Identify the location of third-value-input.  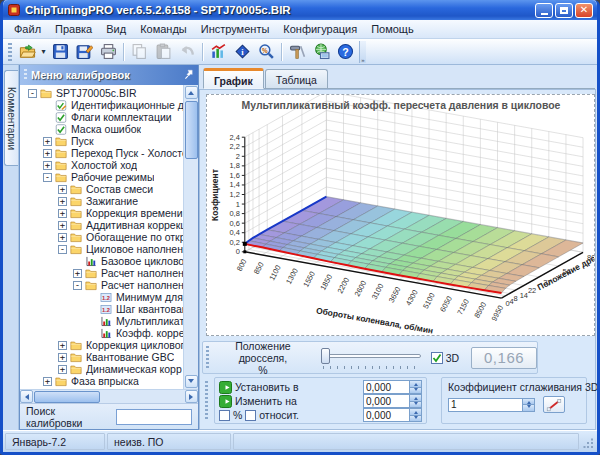
(386, 415).